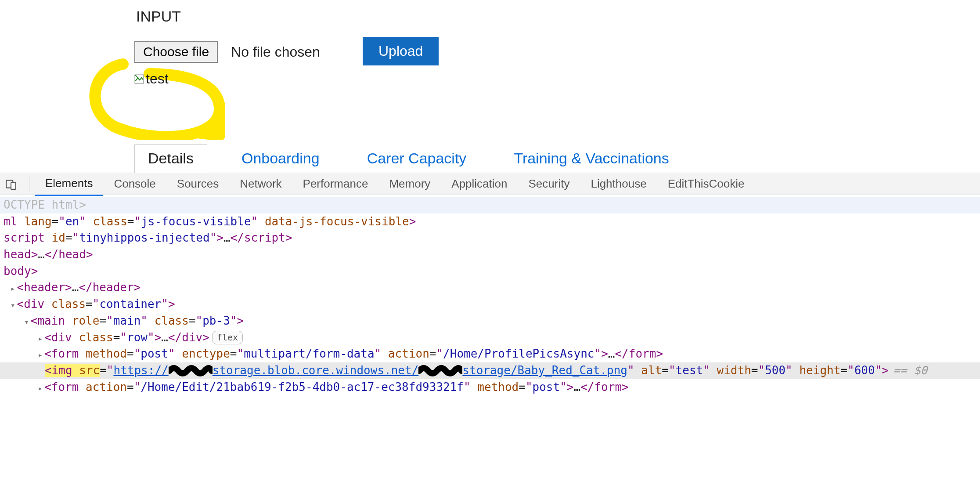 The height and width of the screenshot is (492, 980). What do you see at coordinates (490, 222) in the screenshot?
I see `dom-html-open: ml lang="en" class="js-focus-visible" da…` at bounding box center [490, 222].